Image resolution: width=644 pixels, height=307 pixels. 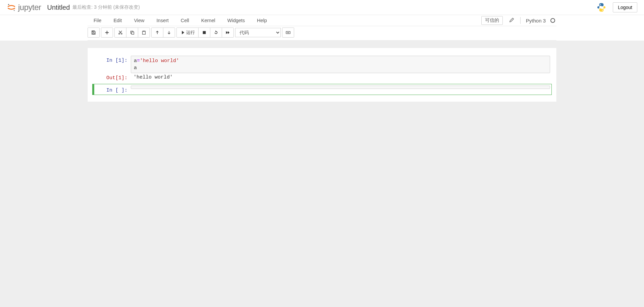 I want to click on paste-icon, so click(x=144, y=33).